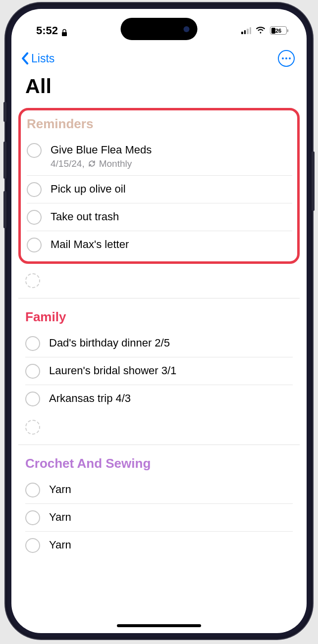 Image resolution: width=318 pixels, height=644 pixels. What do you see at coordinates (171, 398) in the screenshot?
I see `reminder-title: Arkansas trip 4/3` at bounding box center [171, 398].